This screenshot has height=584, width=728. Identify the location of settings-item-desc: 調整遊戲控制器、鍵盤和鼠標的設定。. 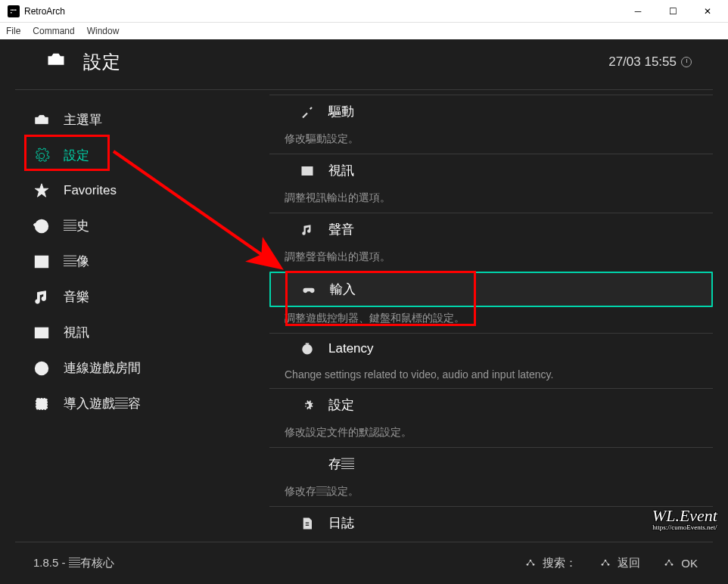
(491, 320).